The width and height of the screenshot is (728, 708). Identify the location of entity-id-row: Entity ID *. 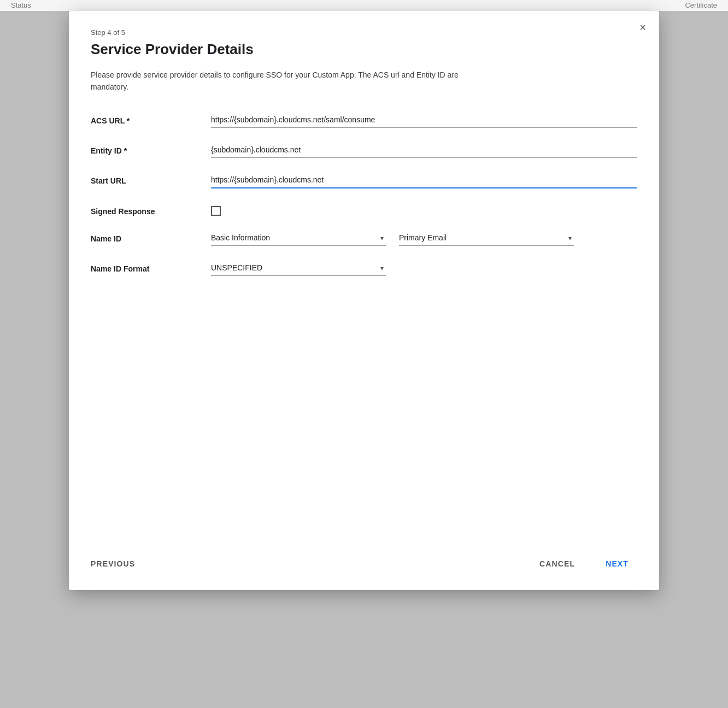
(364, 151).